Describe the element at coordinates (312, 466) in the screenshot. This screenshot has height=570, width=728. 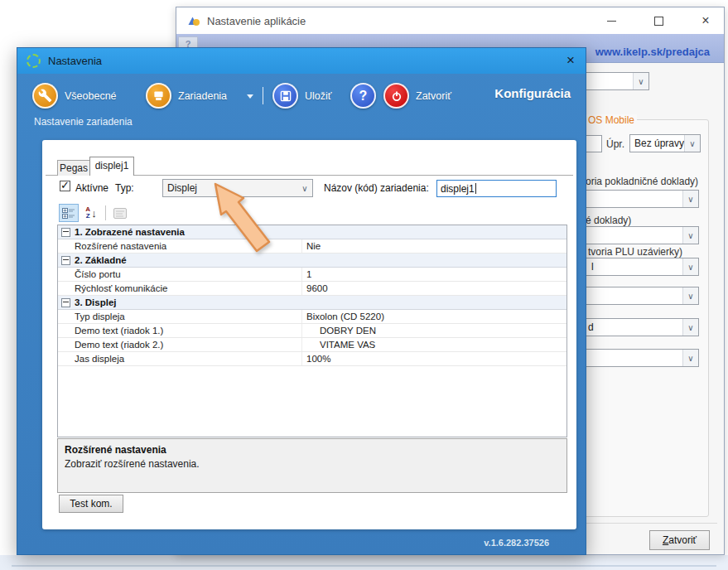
I see `description-panel: Rozšírené nastavenia Zobraziť rozšírené …` at that location.